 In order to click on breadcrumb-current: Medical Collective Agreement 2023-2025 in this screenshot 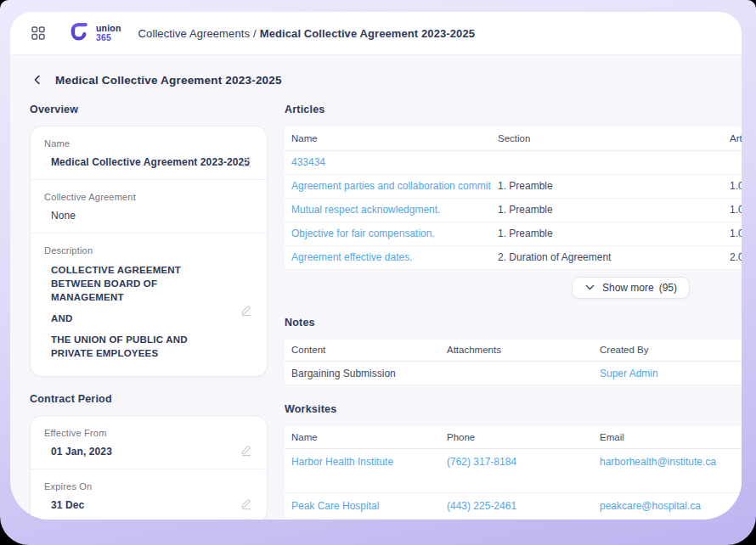, I will do `click(367, 34)`.